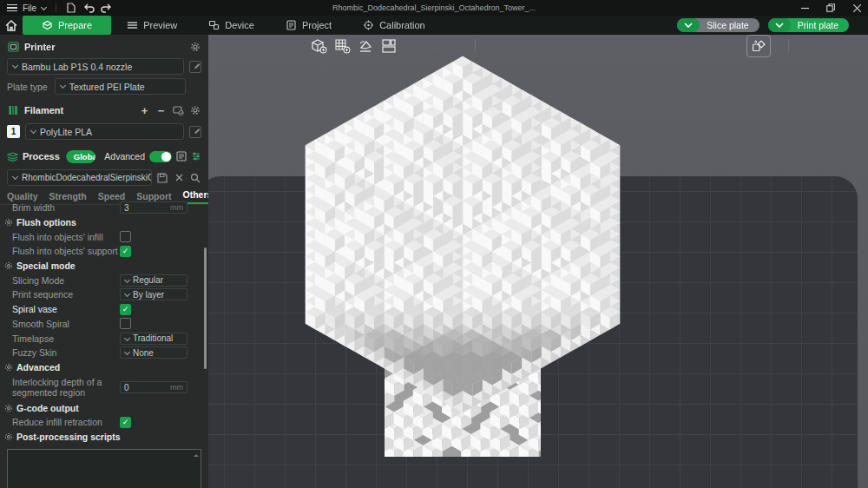 This screenshot has width=868, height=488. Describe the element at coordinates (104, 236) in the screenshot. I see `setting-row: Flush into objects' infill` at that location.